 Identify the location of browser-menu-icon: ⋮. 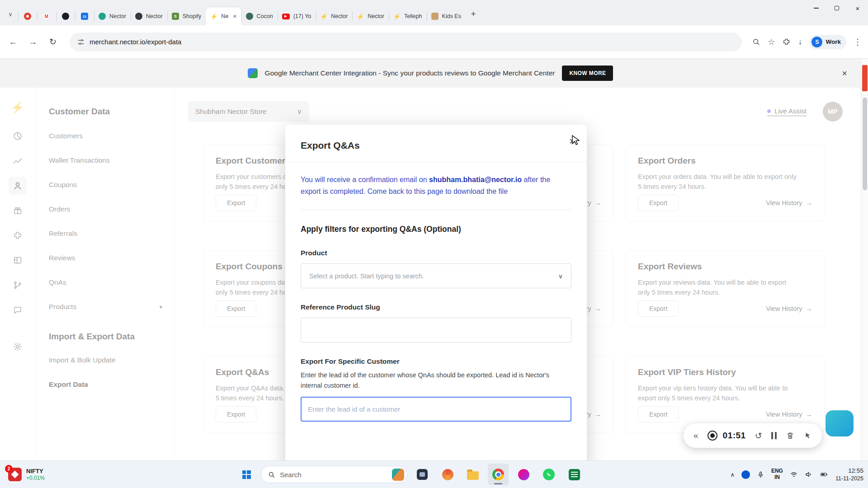
(858, 42).